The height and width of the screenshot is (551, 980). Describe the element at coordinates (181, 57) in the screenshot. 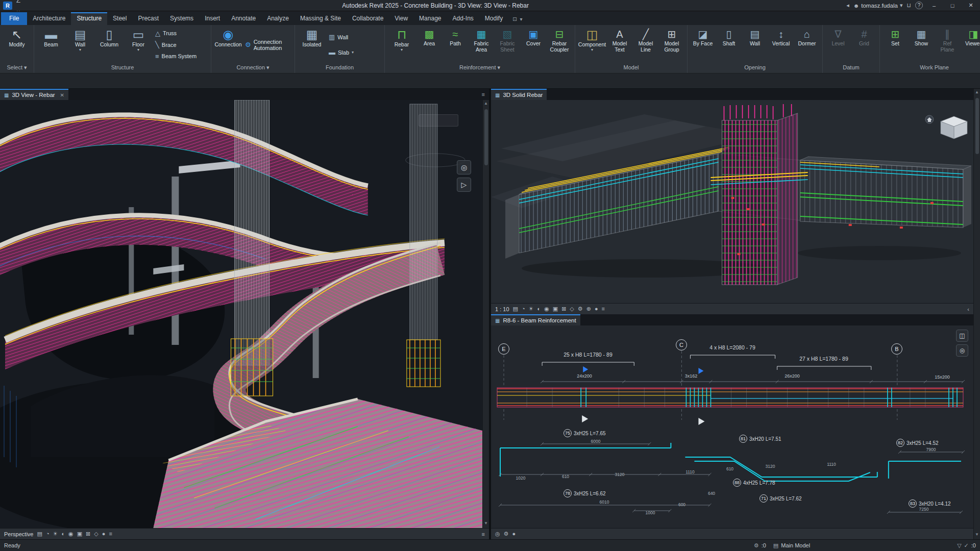

I see `ribbon-button-beam-system: ≡Beam System` at that location.